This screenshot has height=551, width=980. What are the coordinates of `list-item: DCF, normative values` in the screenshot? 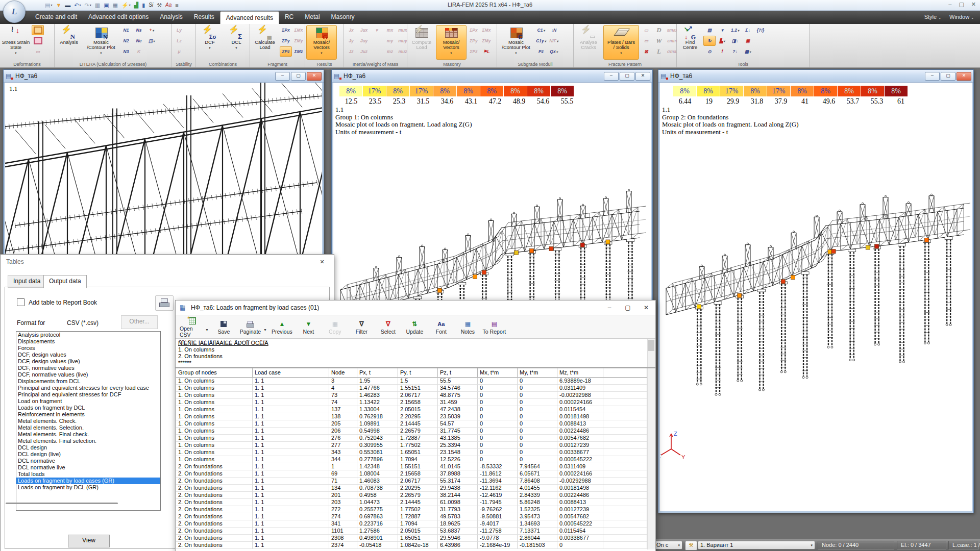 It's located at (88, 368).